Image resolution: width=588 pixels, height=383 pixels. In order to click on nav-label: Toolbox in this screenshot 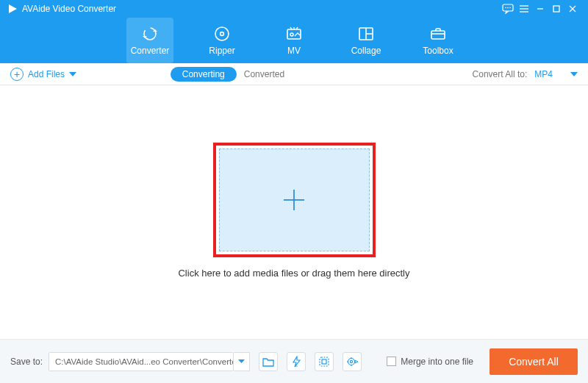, I will do `click(438, 51)`.